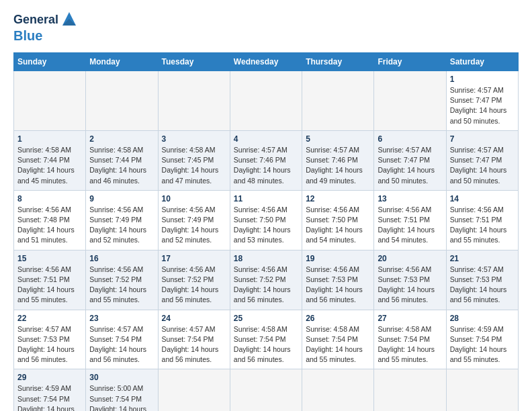  I want to click on day-number: 17, so click(194, 259).